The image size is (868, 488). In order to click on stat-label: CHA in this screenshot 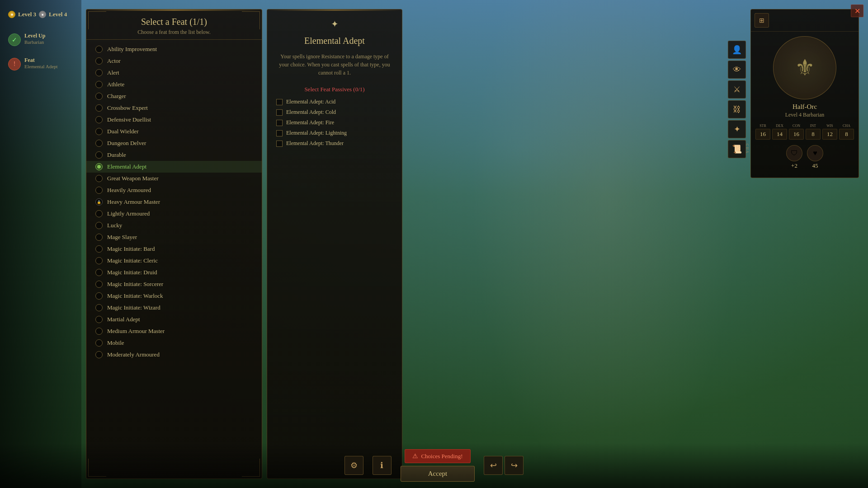, I will do `click(846, 126)`.